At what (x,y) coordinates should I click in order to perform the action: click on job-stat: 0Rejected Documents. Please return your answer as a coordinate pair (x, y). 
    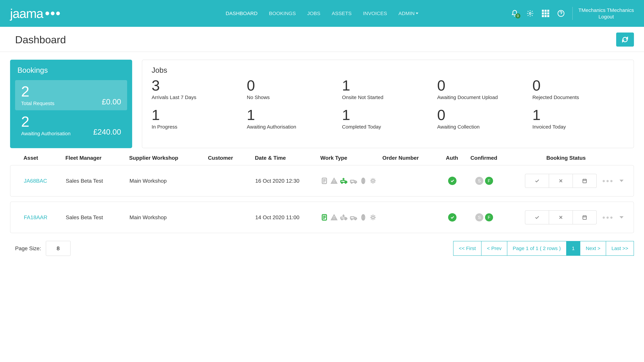
    Looking at the image, I should click on (578, 89).